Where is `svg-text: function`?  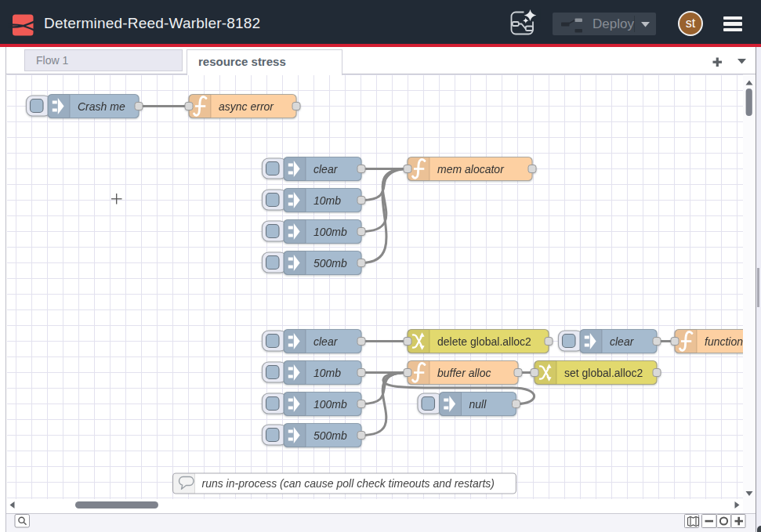 svg-text: function is located at coordinates (724, 342).